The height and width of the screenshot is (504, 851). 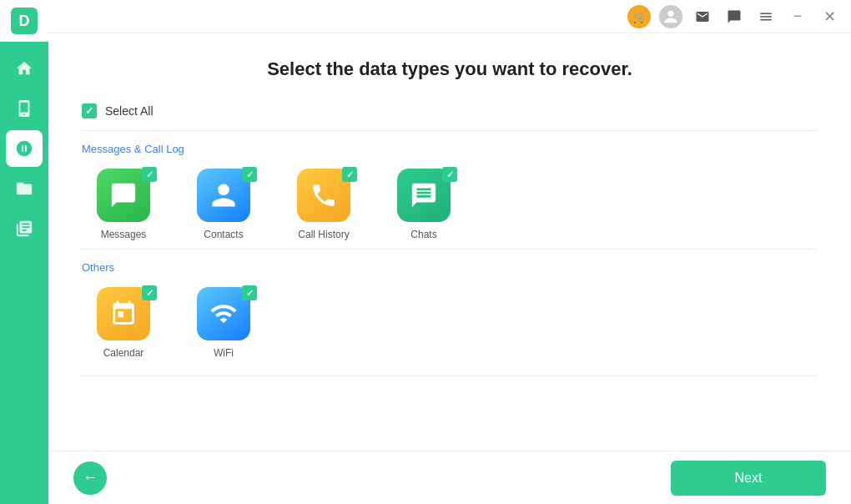 I want to click on item-wifi: WiFi, so click(x=224, y=323).